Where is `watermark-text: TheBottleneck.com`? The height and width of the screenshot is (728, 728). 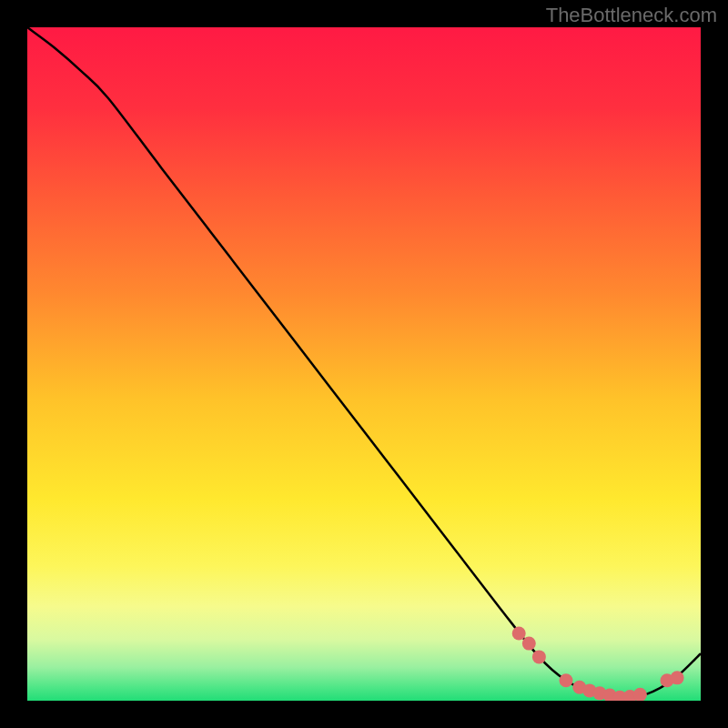
watermark-text: TheBottleneck.com is located at coordinates (632, 15).